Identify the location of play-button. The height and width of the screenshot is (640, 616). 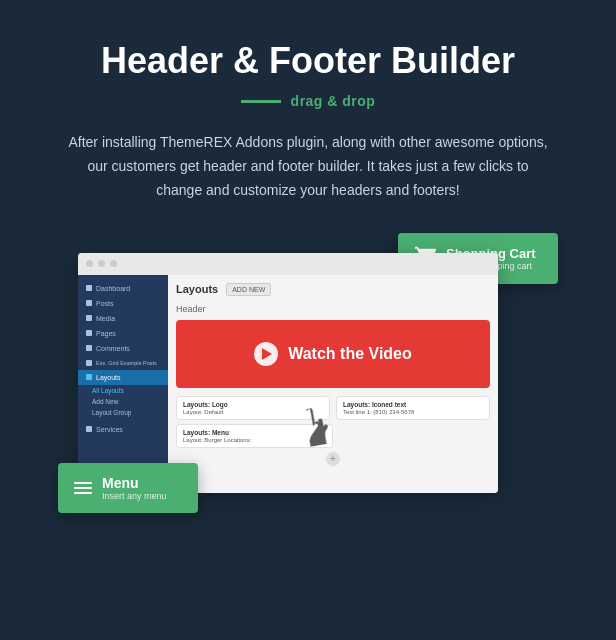
(266, 354).